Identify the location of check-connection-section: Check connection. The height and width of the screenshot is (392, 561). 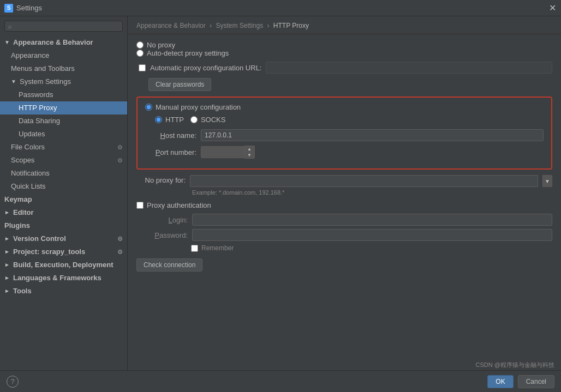
(344, 265).